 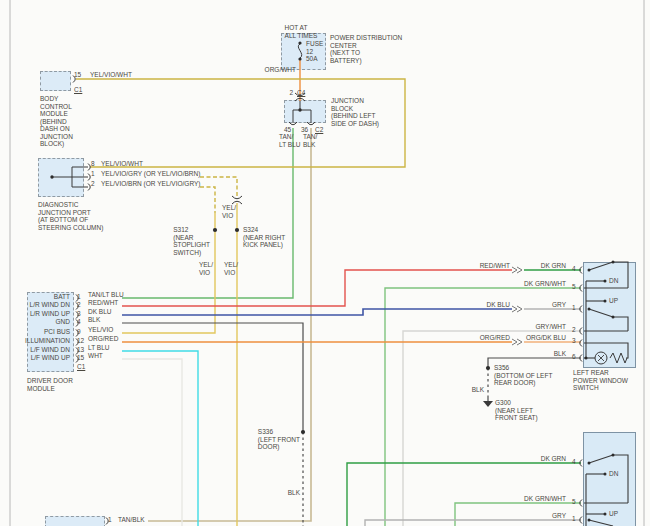 What do you see at coordinates (601, 358) in the screenshot?
I see `lamp-filament-icon` at bounding box center [601, 358].